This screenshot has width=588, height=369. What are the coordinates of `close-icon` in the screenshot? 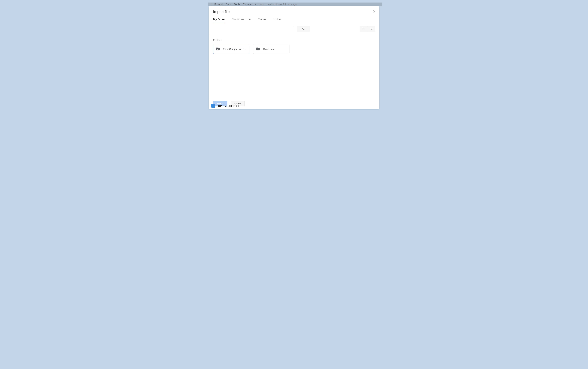 It's located at (374, 11).